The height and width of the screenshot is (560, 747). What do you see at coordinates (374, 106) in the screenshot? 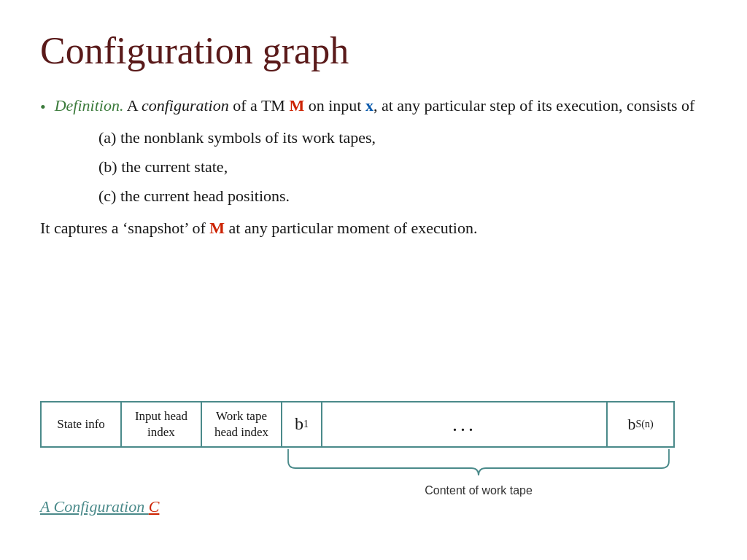
I see `bullet-definition: • Definition. A configuration of a TM M …` at bounding box center [374, 106].